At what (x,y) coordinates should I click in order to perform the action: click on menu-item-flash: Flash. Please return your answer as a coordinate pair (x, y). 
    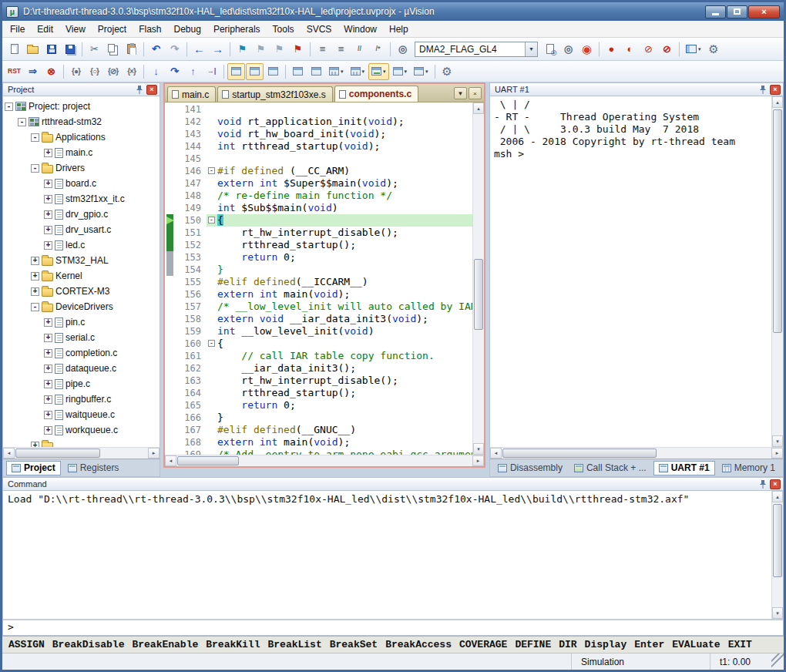
    Looking at the image, I should click on (149, 29).